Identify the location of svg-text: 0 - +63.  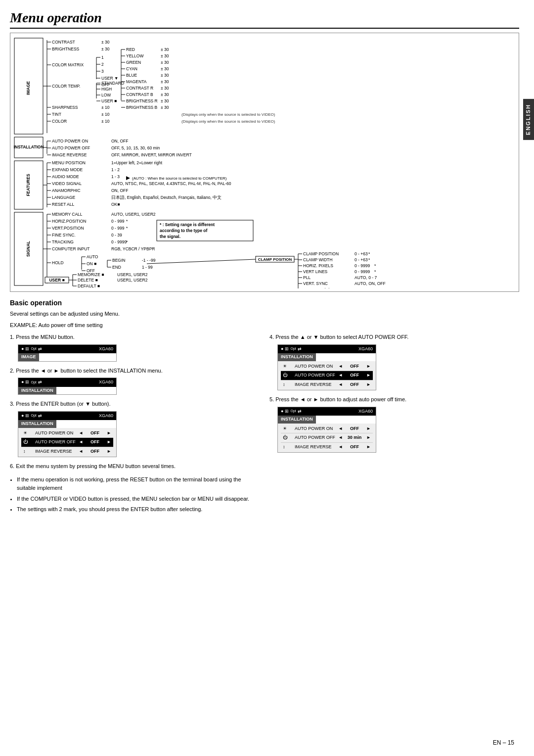
(361, 260).